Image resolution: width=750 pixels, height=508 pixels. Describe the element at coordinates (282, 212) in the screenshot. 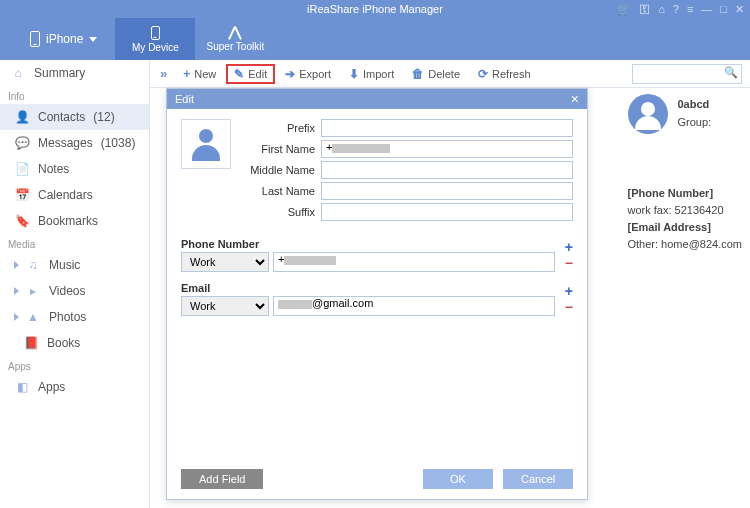

I see `suffix-label: Suffix` at that location.